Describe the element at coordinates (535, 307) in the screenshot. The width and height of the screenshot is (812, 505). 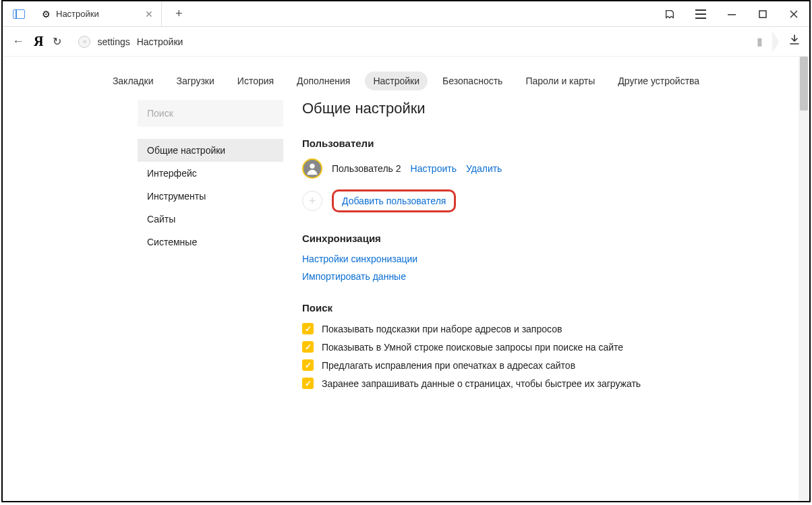
I see `search-section-heading: Поиск` at that location.